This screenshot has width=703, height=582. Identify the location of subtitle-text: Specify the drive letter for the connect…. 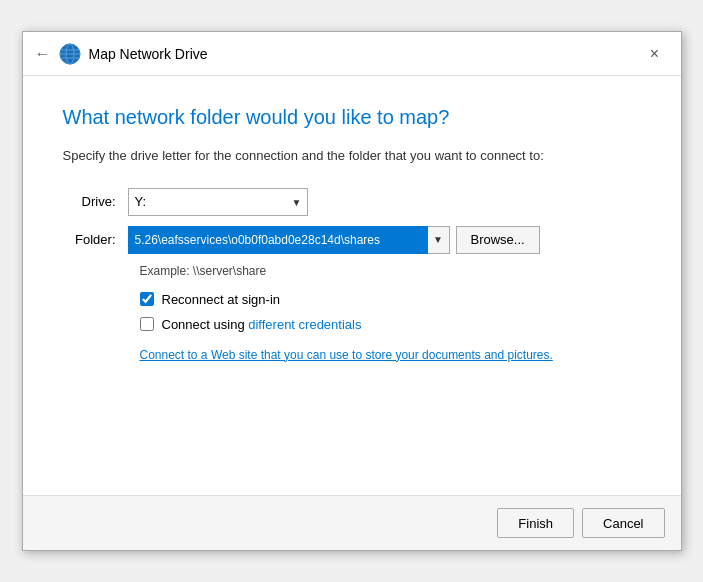
(352, 156).